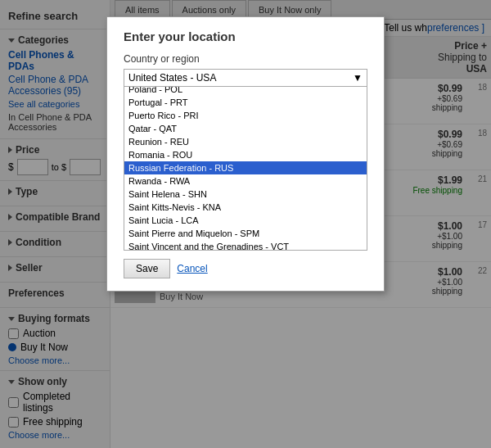  What do you see at coordinates (147, 269) in the screenshot?
I see `save-button: Save` at bounding box center [147, 269].